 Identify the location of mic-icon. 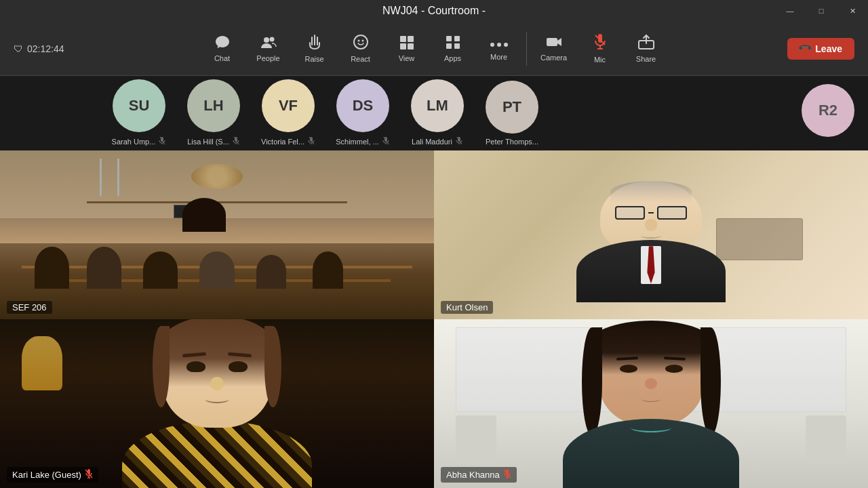
(600, 43).